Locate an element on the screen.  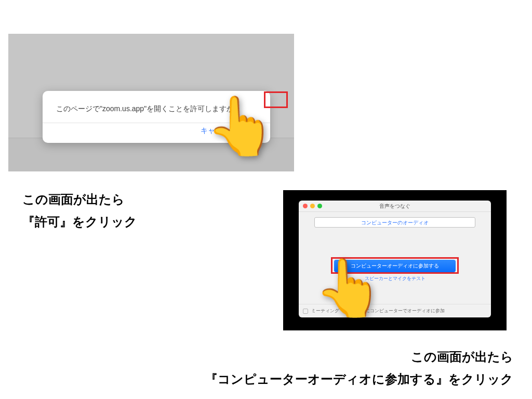
audio-window-footer: ミーティング xxxxx 自動的にコンピューターでオーディオに参加 is located at coordinates (395, 311).